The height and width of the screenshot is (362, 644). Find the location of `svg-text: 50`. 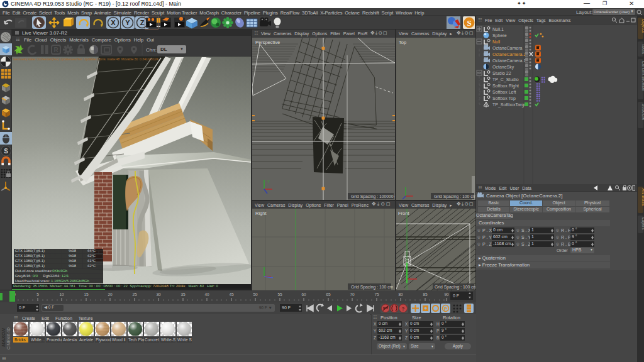

svg-text: 50 is located at coordinates (255, 294).